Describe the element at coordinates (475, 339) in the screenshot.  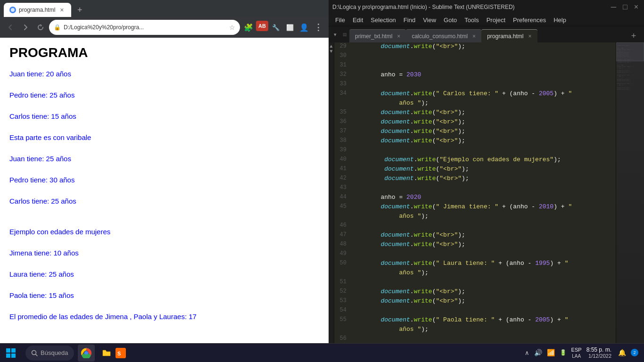
I see `code-line-56: 56` at that location.